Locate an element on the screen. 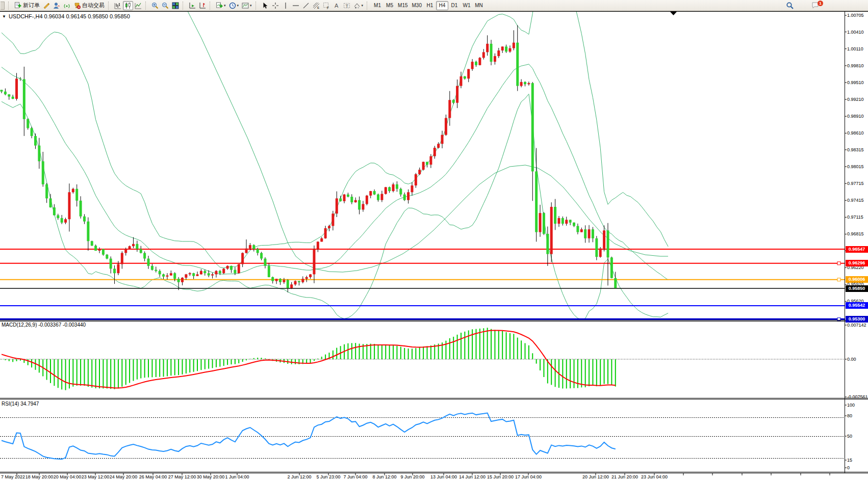  shapes-tool-button: ▾ is located at coordinates (359, 6).